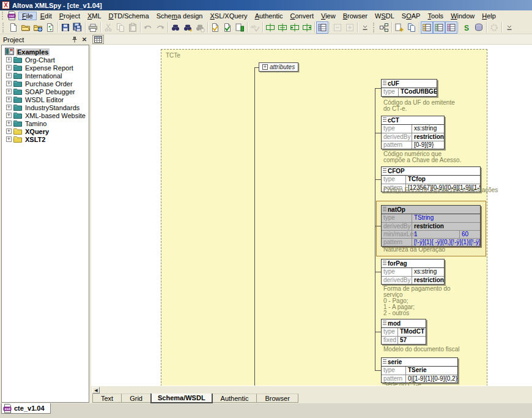  What do you see at coordinates (136, 398) in the screenshot?
I see `tab-grid: Grid` at bounding box center [136, 398].